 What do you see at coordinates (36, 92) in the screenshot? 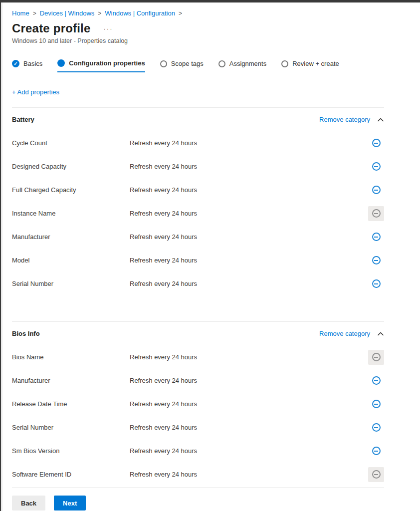
I see `add-properties-button: + Add properties` at bounding box center [36, 92].